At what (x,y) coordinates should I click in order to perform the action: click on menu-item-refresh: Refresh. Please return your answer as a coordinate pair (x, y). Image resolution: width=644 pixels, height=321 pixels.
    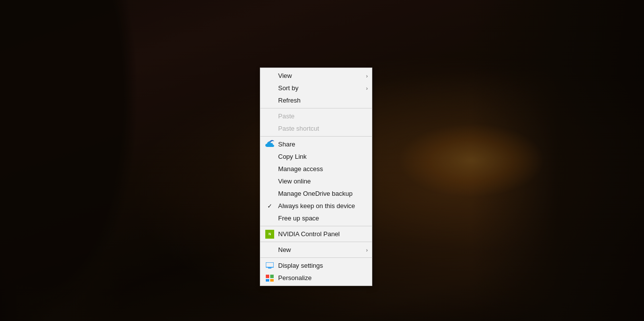
    Looking at the image, I should click on (316, 101).